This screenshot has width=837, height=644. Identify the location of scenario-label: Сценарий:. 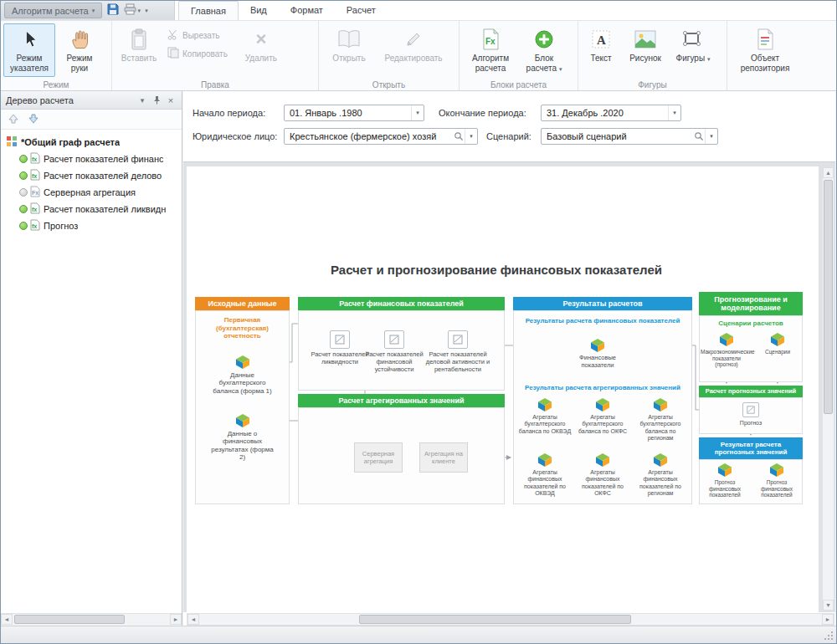
(509, 136).